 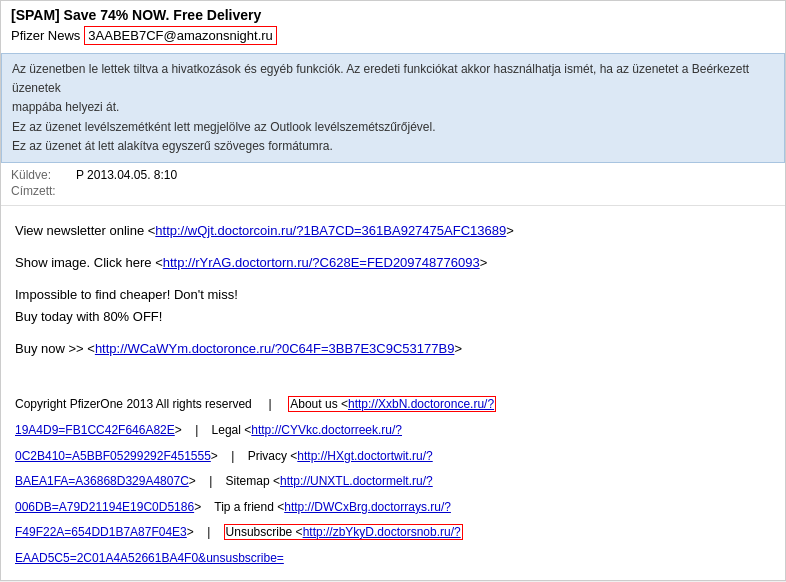 I want to click on footer-line-5: 006DB=A79D21194E19C0D5186> Tip a friend …, so click(x=393, y=508).